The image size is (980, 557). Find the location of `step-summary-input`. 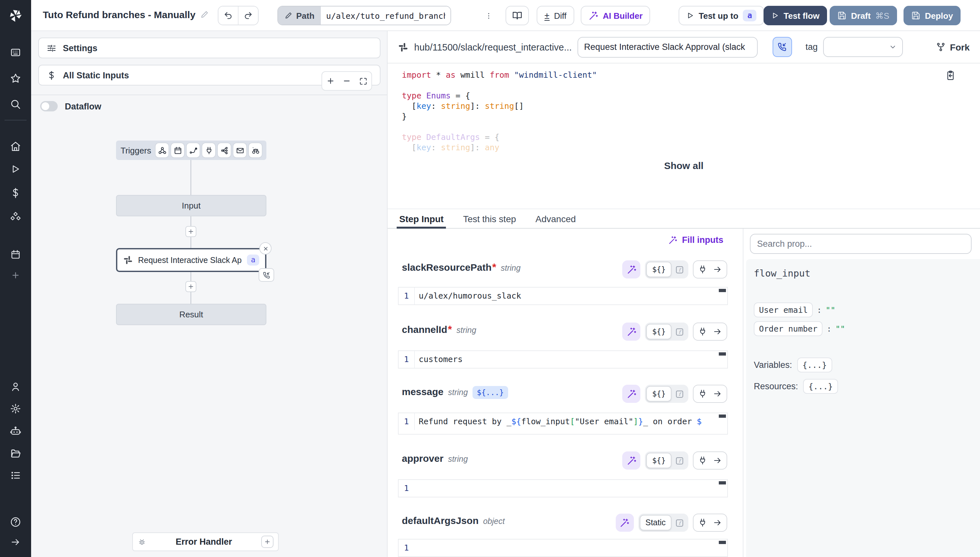

step-summary-input is located at coordinates (668, 47).